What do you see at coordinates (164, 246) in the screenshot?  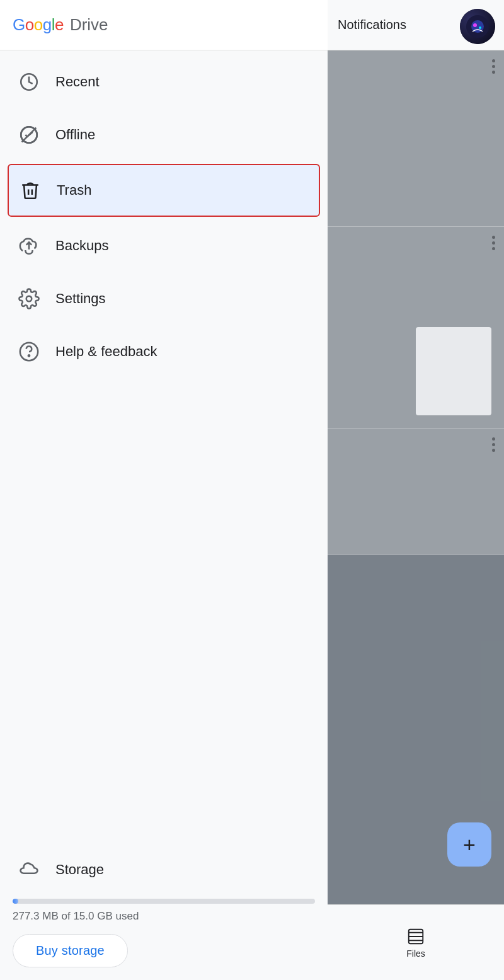 I see `sidebar-item-backups: Backups` at bounding box center [164, 246].